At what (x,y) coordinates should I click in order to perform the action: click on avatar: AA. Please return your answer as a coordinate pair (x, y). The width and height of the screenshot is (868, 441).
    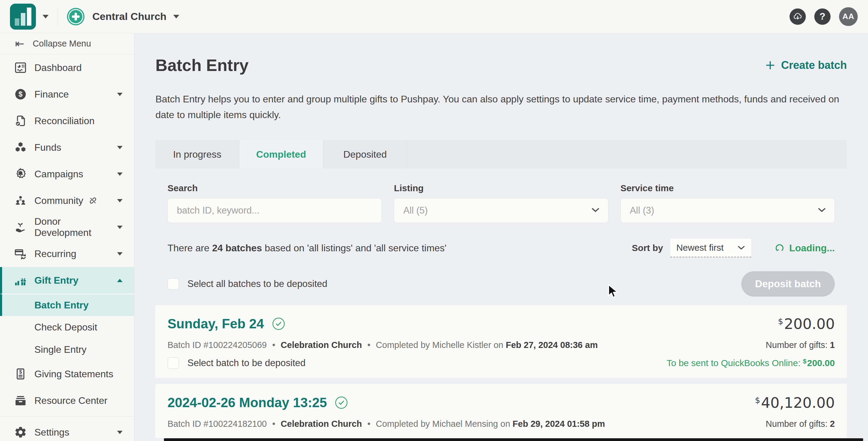
    Looking at the image, I should click on (848, 17).